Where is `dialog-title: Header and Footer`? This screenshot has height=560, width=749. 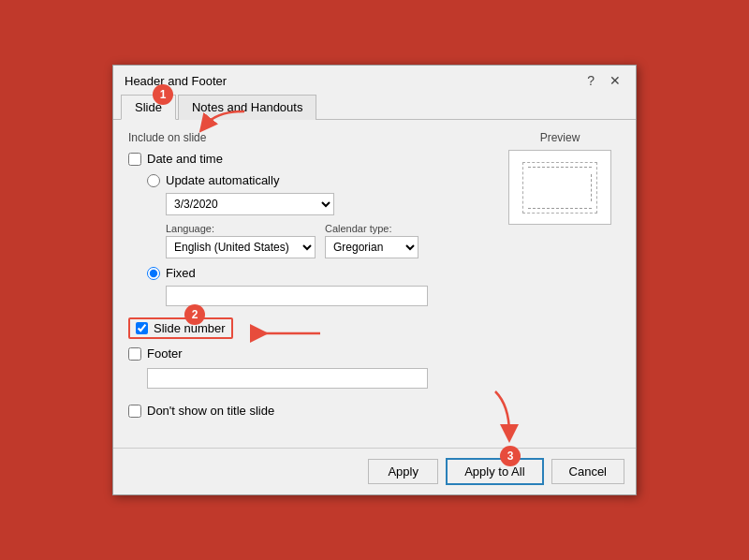 dialog-title: Header and Footer is located at coordinates (176, 81).